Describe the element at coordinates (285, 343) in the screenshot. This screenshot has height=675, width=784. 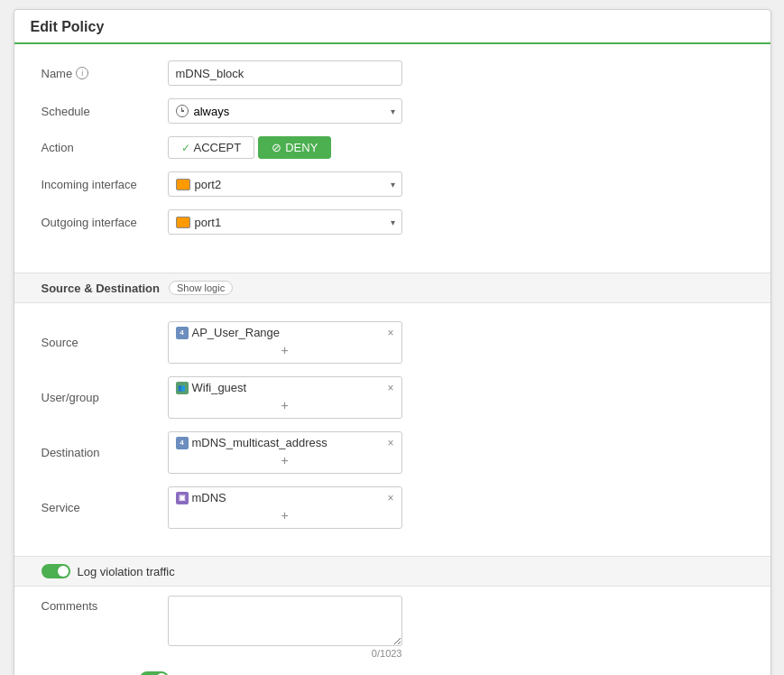
I see `source-field: 4 AP_User_Range × +` at that location.